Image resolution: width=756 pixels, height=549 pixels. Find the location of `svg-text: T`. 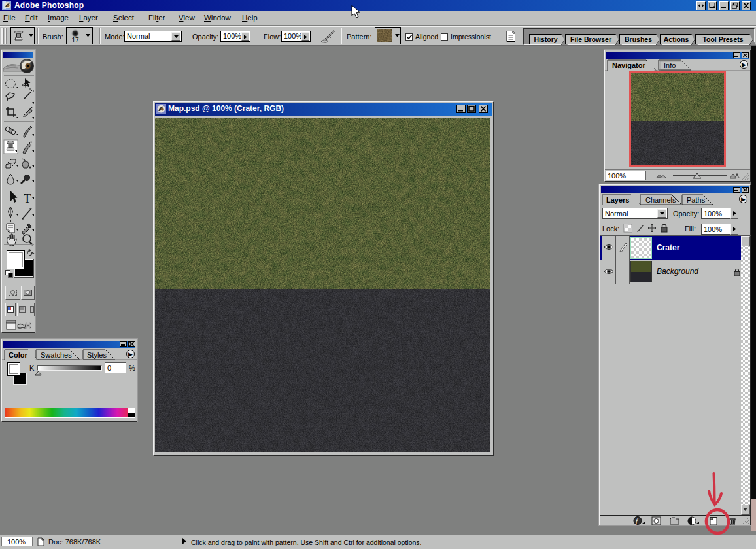

svg-text: T is located at coordinates (27, 199).